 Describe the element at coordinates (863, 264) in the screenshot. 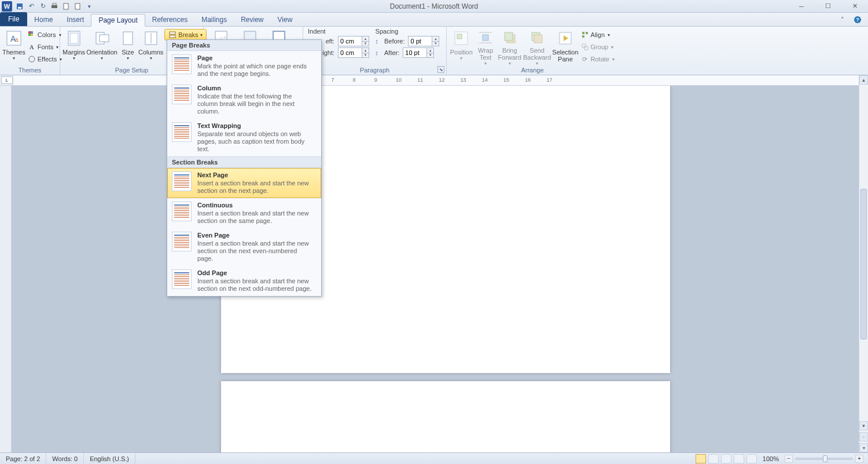

I see `vertical-scrollbar: ▲ ▼ ◦ ▾` at that location.